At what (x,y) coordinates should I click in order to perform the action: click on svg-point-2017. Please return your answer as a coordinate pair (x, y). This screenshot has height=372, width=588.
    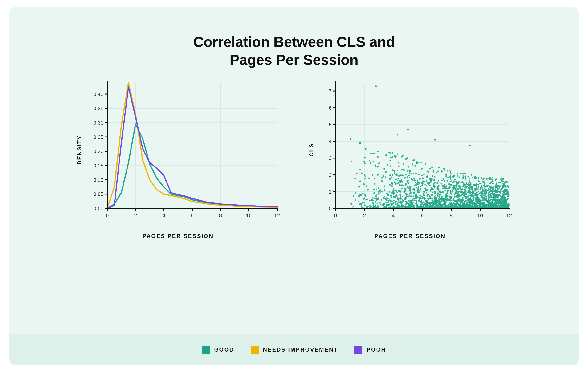
    Looking at the image, I should click on (505, 202).